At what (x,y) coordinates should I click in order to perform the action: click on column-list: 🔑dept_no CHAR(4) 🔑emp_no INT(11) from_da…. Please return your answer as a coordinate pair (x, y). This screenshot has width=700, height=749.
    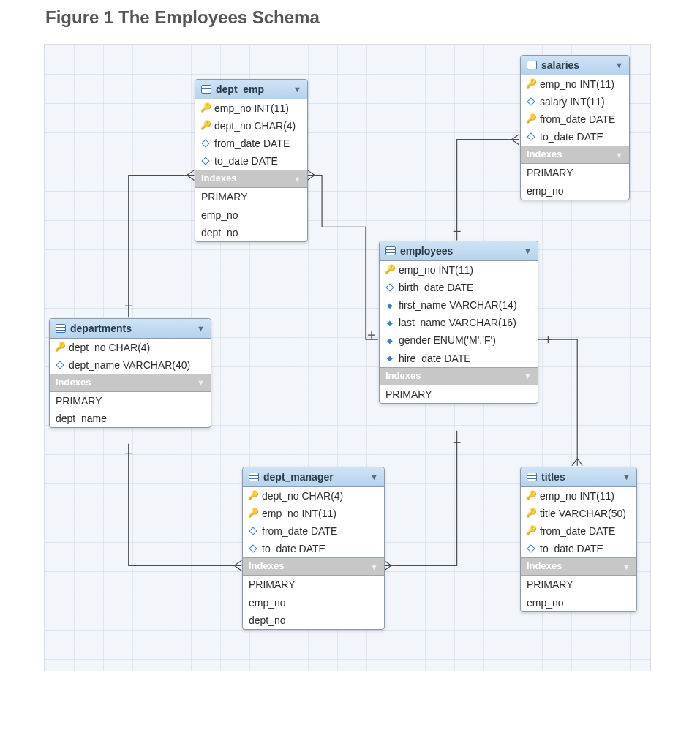
    Looking at the image, I should click on (313, 522).